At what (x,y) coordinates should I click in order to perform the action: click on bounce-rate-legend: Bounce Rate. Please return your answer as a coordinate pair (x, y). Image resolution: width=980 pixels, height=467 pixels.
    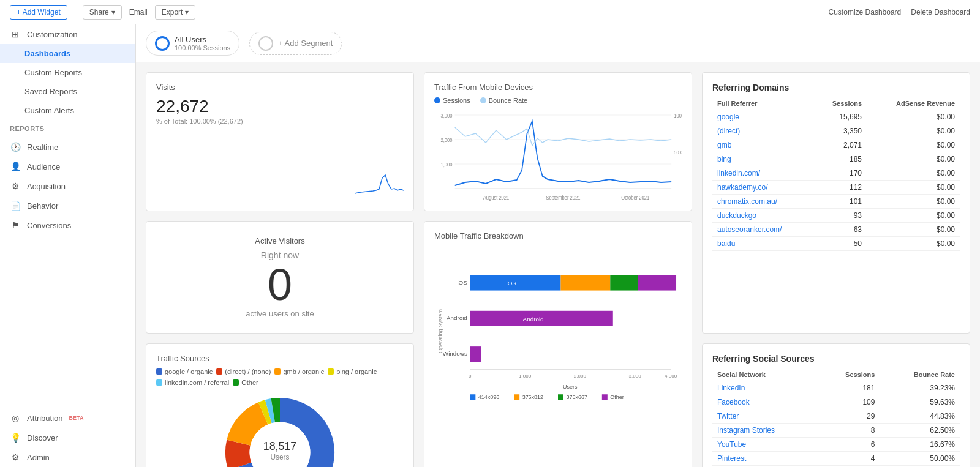
    Looking at the image, I should click on (504, 100).